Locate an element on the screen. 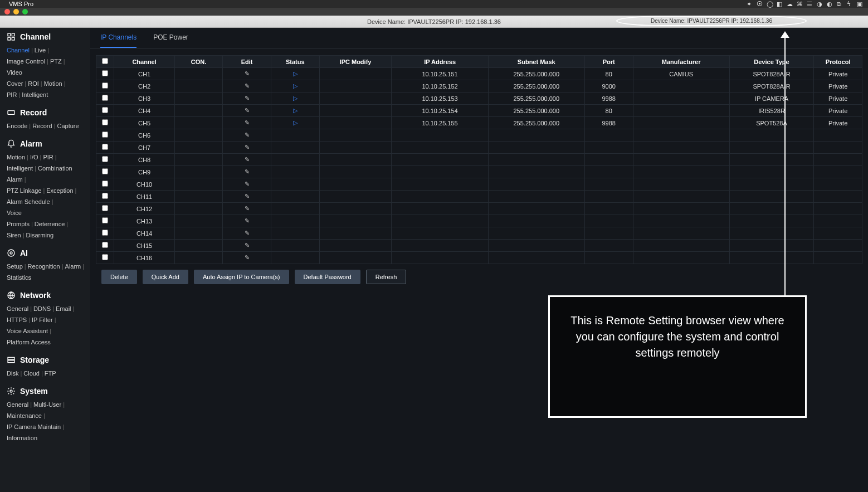  sidebar-link-deterrence: Deterrence is located at coordinates (50, 224).